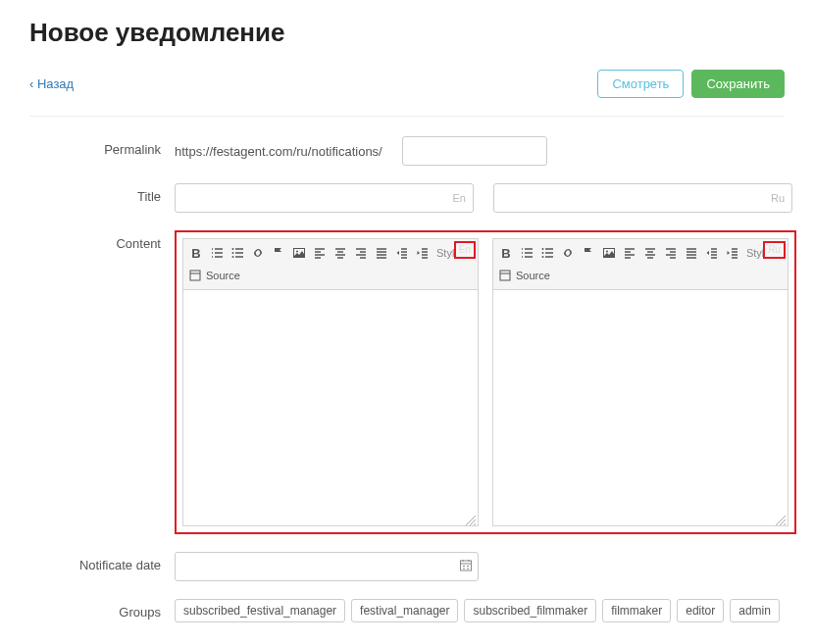 This screenshot has width=814, height=644. What do you see at coordinates (407, 33) in the screenshot?
I see `page-title: Новое уведомление` at bounding box center [407, 33].